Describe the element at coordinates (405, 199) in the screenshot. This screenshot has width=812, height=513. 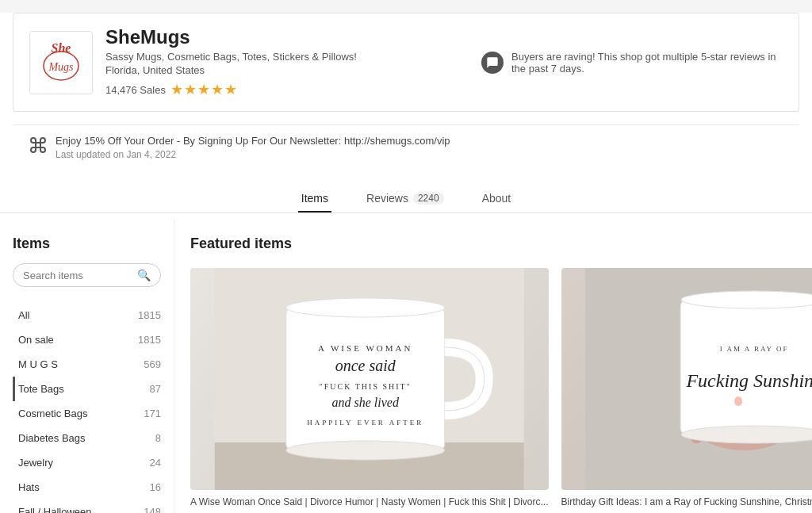
I see `tab-reviews: Reviews 2240` at that location.